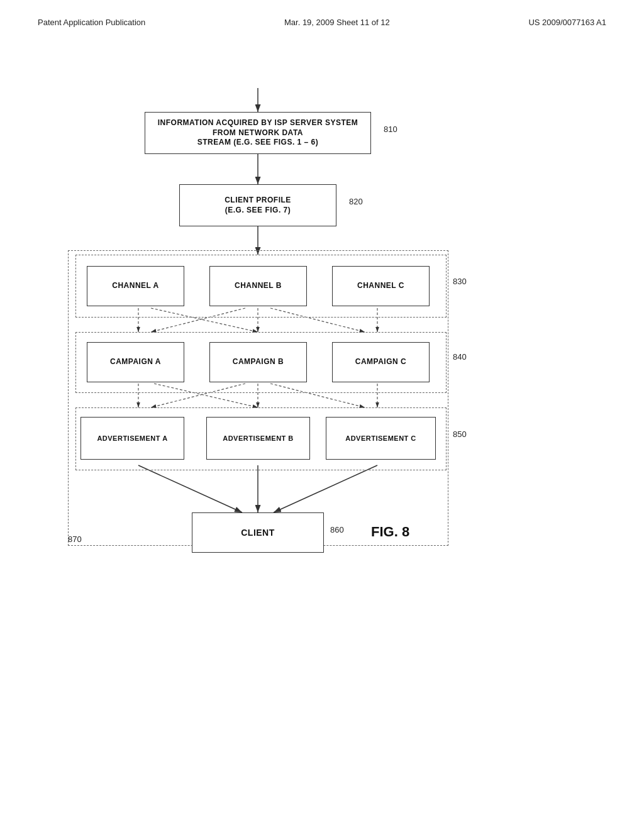 The height and width of the screenshot is (830, 644). I want to click on ref-850: 850, so click(460, 434).